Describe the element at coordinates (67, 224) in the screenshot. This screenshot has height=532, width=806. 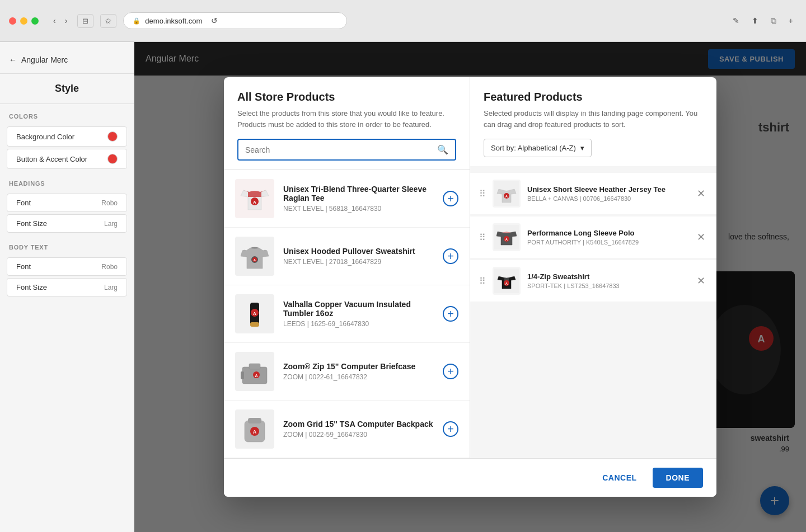
I see `heading-font-size-row: Font Size Larg` at that location.